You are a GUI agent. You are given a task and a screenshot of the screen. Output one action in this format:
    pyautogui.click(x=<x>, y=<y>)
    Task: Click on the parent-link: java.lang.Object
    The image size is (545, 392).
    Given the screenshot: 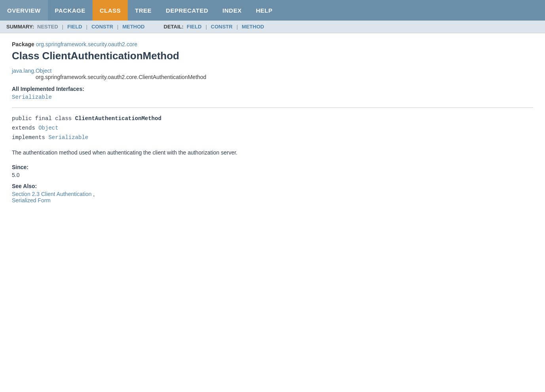 What is the action you would take?
    pyautogui.click(x=32, y=71)
    